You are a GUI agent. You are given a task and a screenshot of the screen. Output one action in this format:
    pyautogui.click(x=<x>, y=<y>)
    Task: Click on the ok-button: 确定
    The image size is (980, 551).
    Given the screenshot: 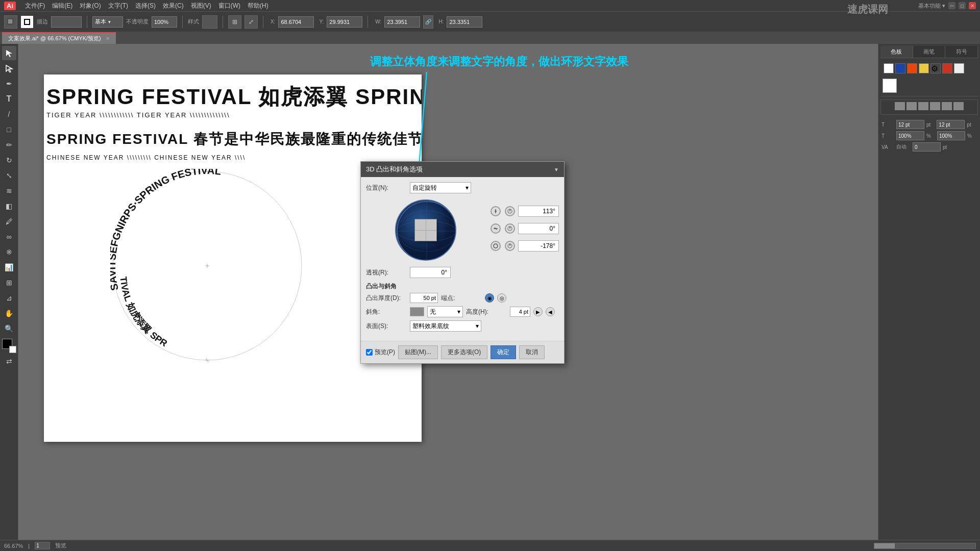 What is the action you would take?
    pyautogui.click(x=503, y=352)
    